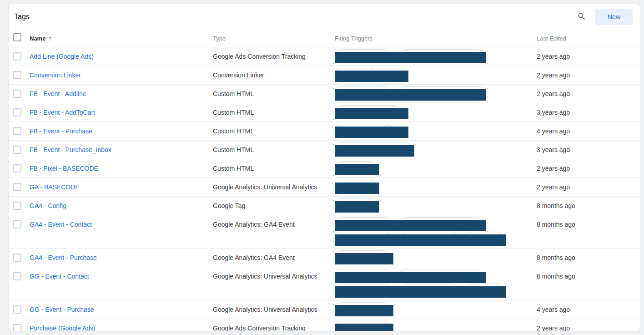 Image resolution: width=644 pixels, height=335 pixels. What do you see at coordinates (121, 38) in the screenshot?
I see `column-header-name: Name↑` at bounding box center [121, 38].